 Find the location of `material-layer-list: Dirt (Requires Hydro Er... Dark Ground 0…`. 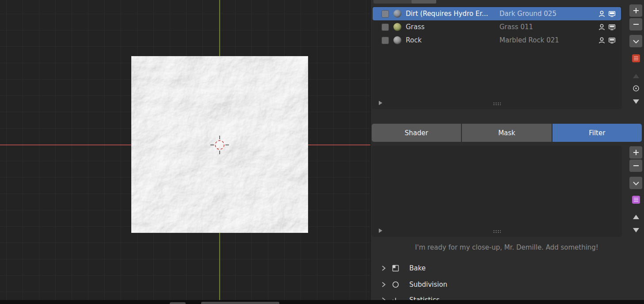

material-layer-list: Dirt (Requires Hydro Er... Dark Ground 0… is located at coordinates (497, 57).